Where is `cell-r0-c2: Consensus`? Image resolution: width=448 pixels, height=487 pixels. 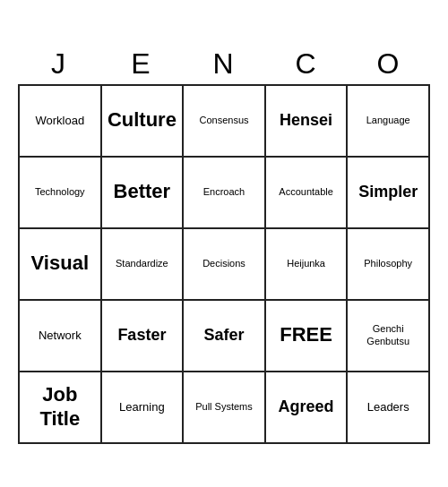
cell-r0-c2: Consensus is located at coordinates (224, 121).